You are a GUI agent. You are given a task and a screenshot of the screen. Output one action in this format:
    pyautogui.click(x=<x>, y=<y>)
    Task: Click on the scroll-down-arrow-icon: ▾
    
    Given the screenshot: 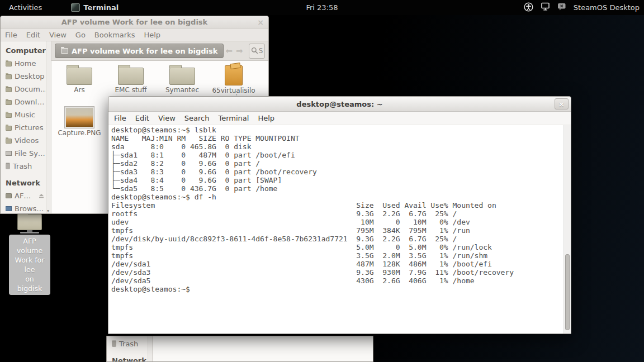 What is the action you would take?
    pyautogui.click(x=48, y=211)
    